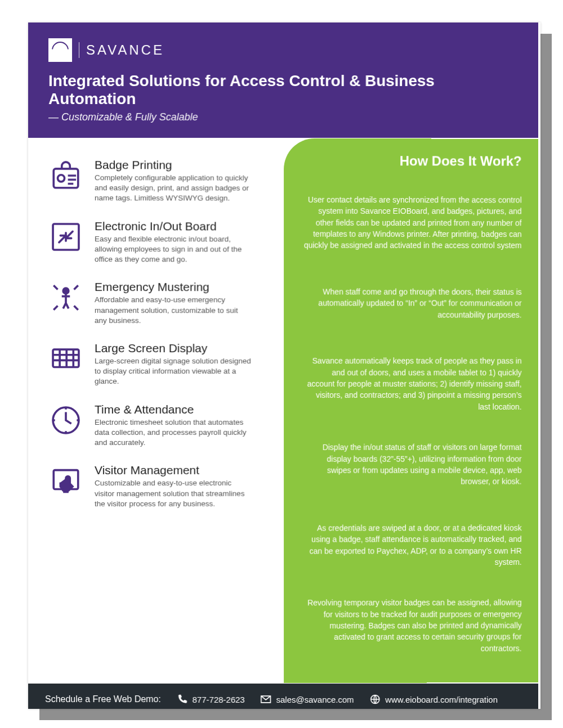 Image resolution: width=563 pixels, height=728 pixels. I want to click on footer: Schedule a Free Web Demo: 877-728-2623 s…, so click(283, 696).